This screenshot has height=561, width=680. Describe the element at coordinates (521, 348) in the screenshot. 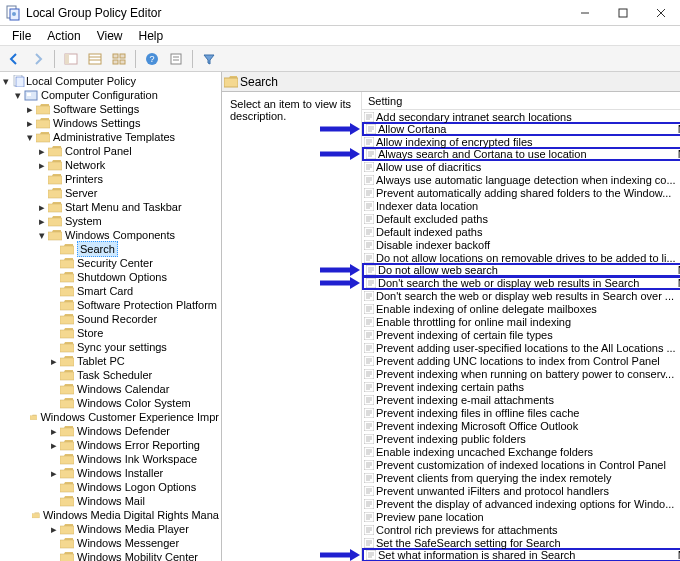

I see `setting-row: Prevent adding user-specified locations …` at that location.